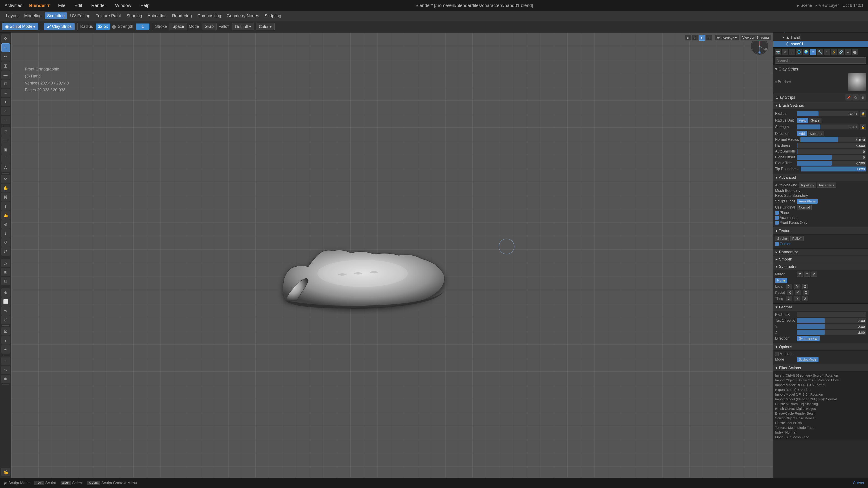 The image size is (868, 488). What do you see at coordinates (806, 52) in the screenshot?
I see `prop-world-icon: 🌍` at bounding box center [806, 52].